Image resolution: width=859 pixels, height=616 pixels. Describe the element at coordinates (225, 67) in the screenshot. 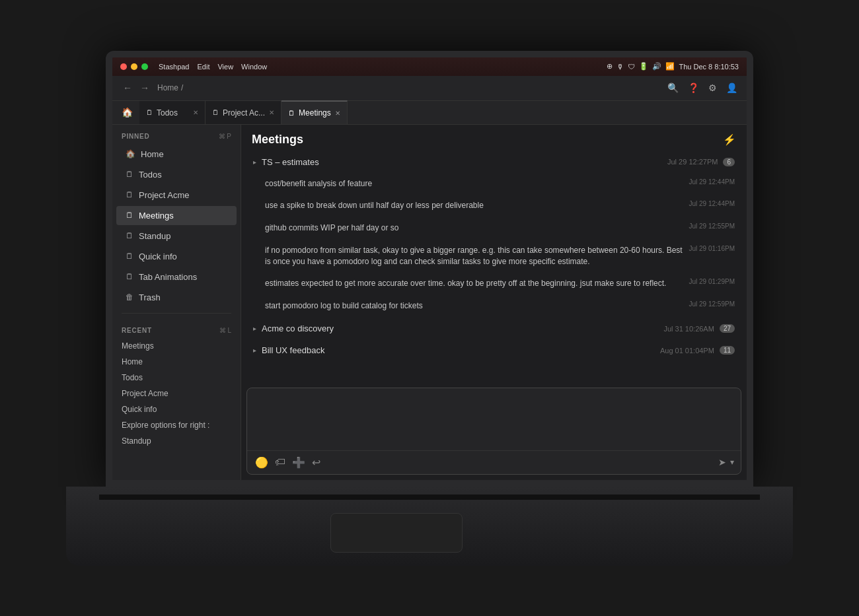

I see `menu-view: View` at that location.